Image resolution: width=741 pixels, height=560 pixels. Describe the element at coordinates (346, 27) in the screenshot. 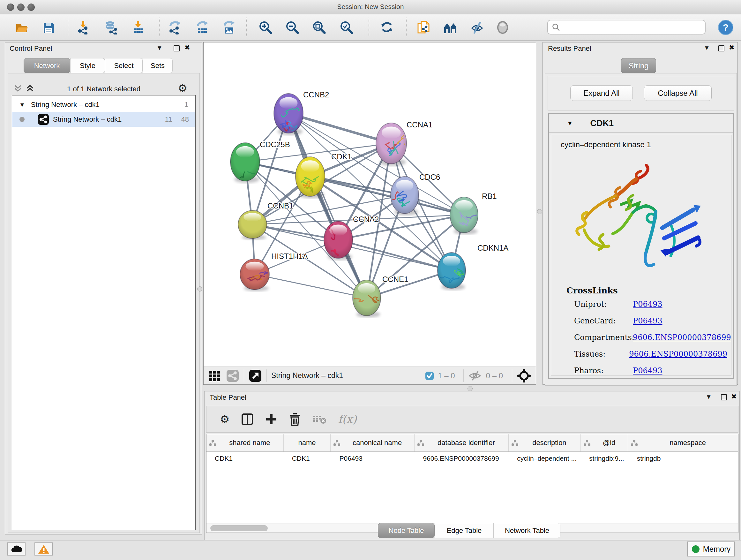

I see `zoom-selected-icon` at that location.